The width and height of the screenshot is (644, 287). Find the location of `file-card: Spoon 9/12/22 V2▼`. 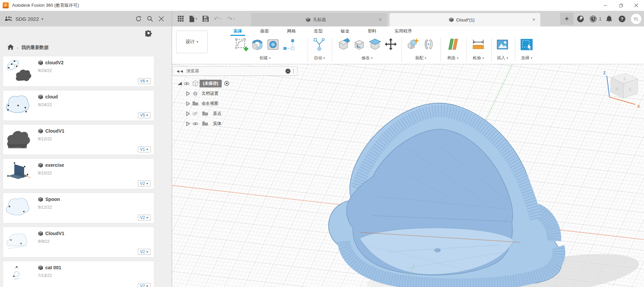

file-card: Spoon 9/12/22 V2▼ is located at coordinates (78, 208).